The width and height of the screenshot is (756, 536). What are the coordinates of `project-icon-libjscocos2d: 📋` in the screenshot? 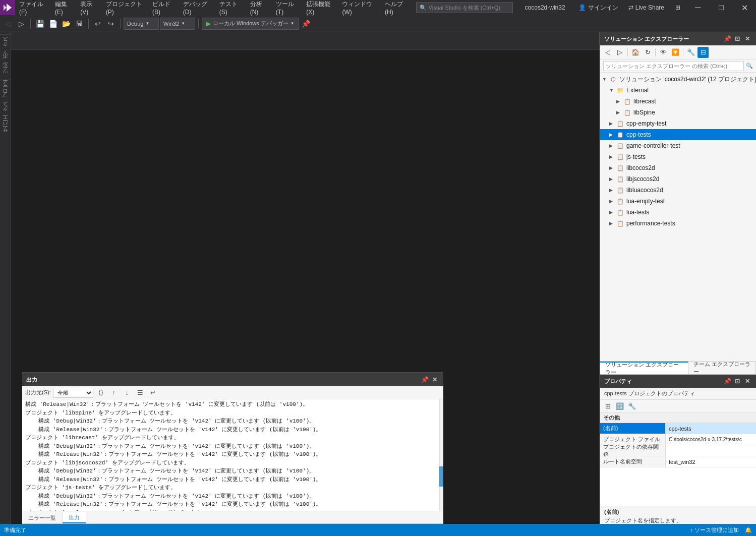 It's located at (620, 179).